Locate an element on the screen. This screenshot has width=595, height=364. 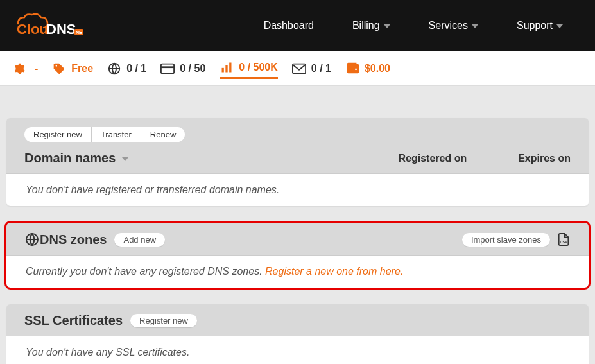
logo: Clou DNS NET is located at coordinates (48, 26).